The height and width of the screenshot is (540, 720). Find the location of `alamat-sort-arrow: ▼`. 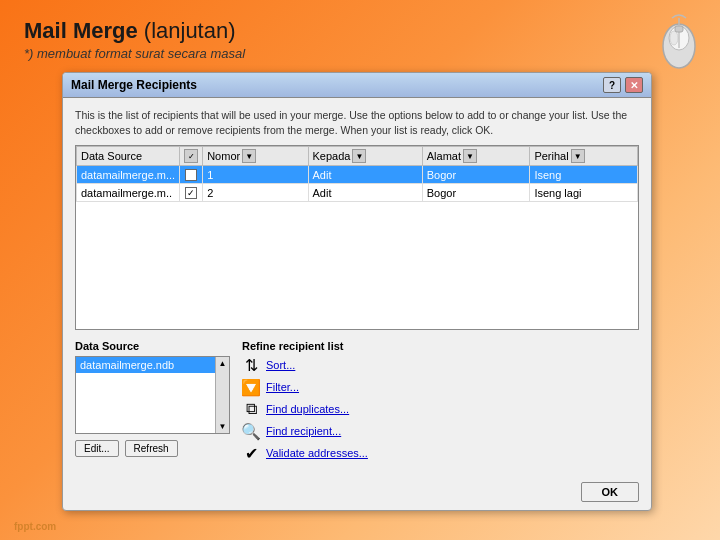

alamat-sort-arrow: ▼ is located at coordinates (470, 156).